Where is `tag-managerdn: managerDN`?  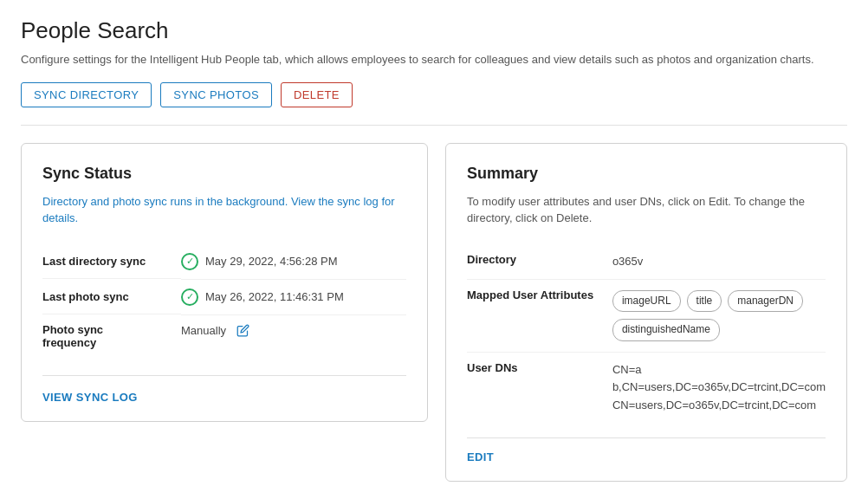 tag-managerdn: managerDN is located at coordinates (766, 301).